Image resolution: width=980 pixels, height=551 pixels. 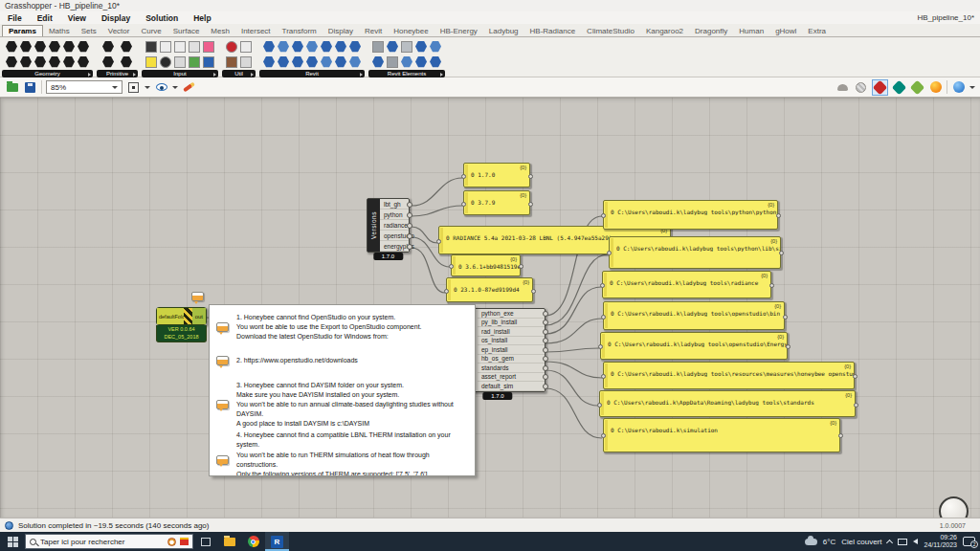 What do you see at coordinates (108, 47) in the screenshot?
I see `primitive-param-icon` at bounding box center [108, 47].